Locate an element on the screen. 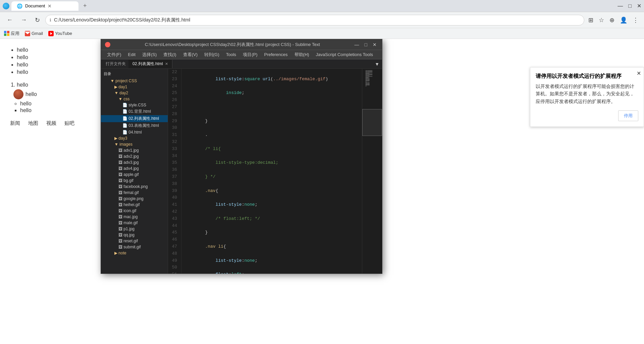 Image resolution: width=644 pixels, height=344 pixels. tree-folder-images: ▼ images is located at coordinates (134, 144).